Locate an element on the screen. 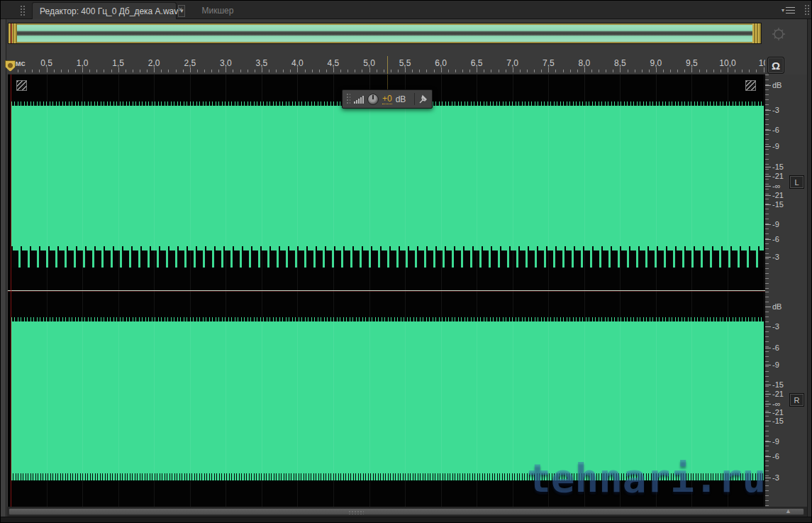  volume-unit-label: dB is located at coordinates (401, 99).